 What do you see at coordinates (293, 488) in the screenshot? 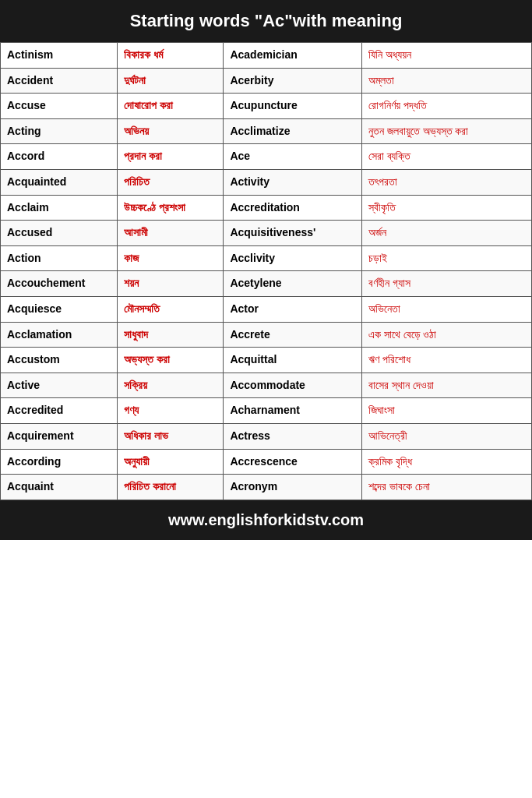
I see `english-word-2: Acronym` at bounding box center [293, 488].